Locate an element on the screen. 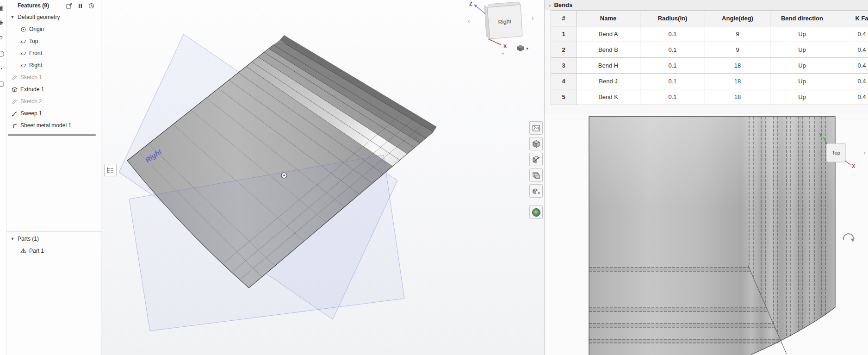 The image size is (868, 355). features-title: Features (9) is located at coordinates (42, 6).